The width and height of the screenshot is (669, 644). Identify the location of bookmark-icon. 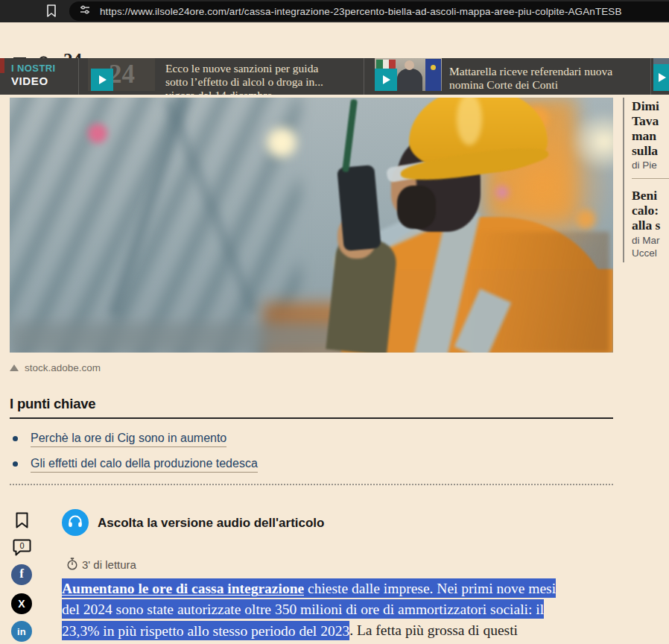
(51, 11).